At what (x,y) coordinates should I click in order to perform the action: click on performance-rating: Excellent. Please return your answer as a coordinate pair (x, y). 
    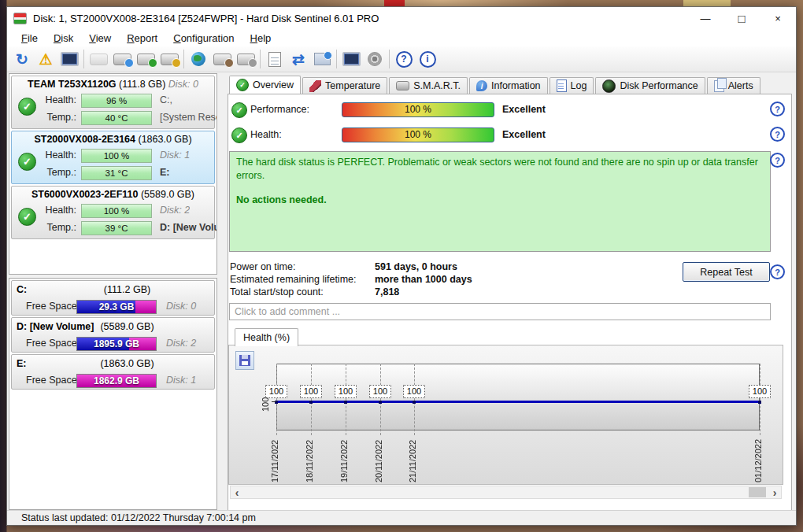
    Looking at the image, I should click on (524, 109).